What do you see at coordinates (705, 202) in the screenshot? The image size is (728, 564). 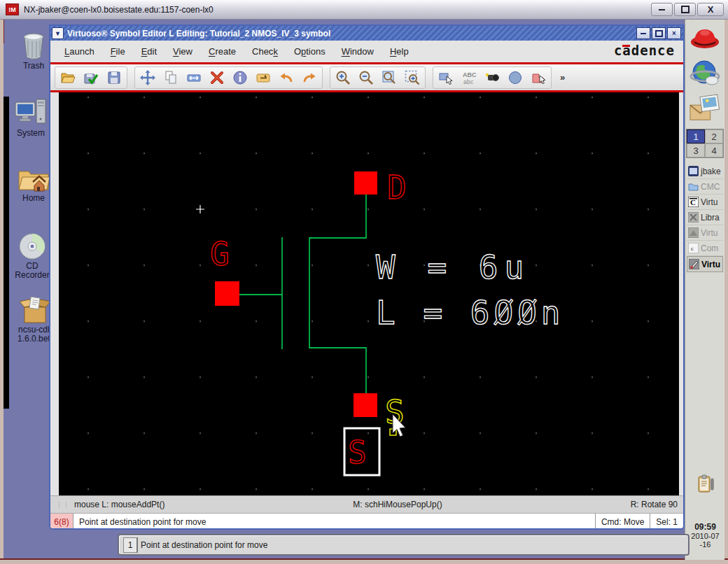 I see `window-list-item-virtu: CVirtu` at bounding box center [705, 202].